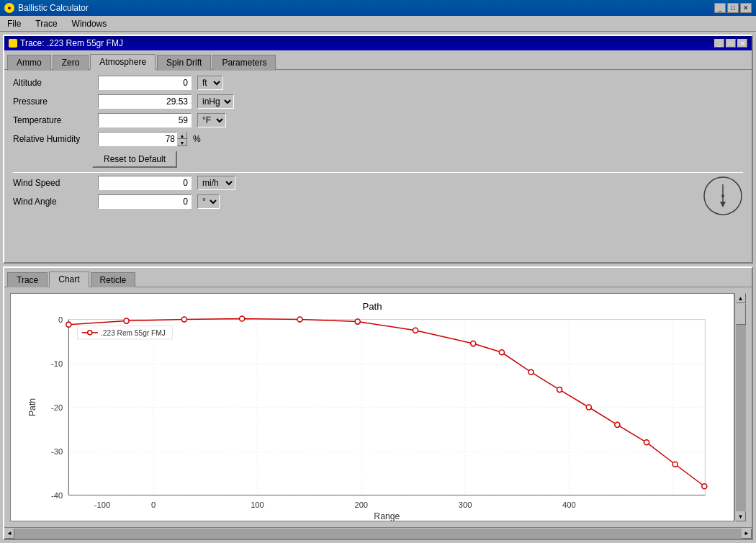 Image resolution: width=756 pixels, height=543 pixels. What do you see at coordinates (378, 278) in the screenshot?
I see `bottom-tab-bar: Trace Chart Reticle` at bounding box center [378, 278].